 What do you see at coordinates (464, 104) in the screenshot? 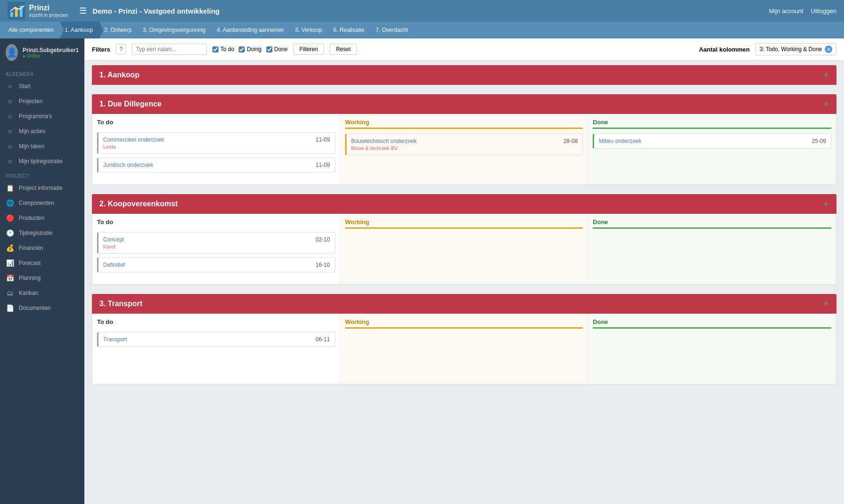
I see `section-header-due-dillegence: 1. Due Dillegence +` at bounding box center [464, 104].